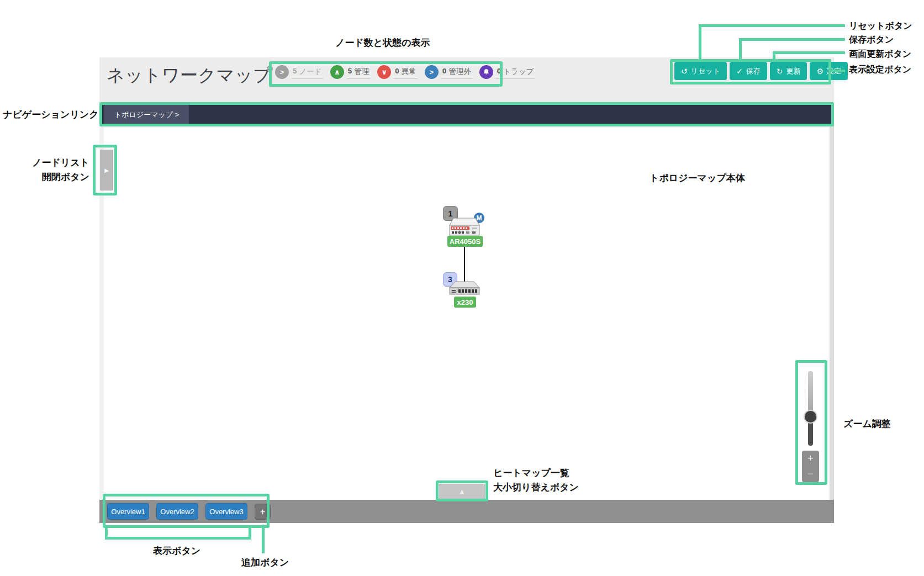  I want to click on annotation-line-refresh-v, so click(774, 55).